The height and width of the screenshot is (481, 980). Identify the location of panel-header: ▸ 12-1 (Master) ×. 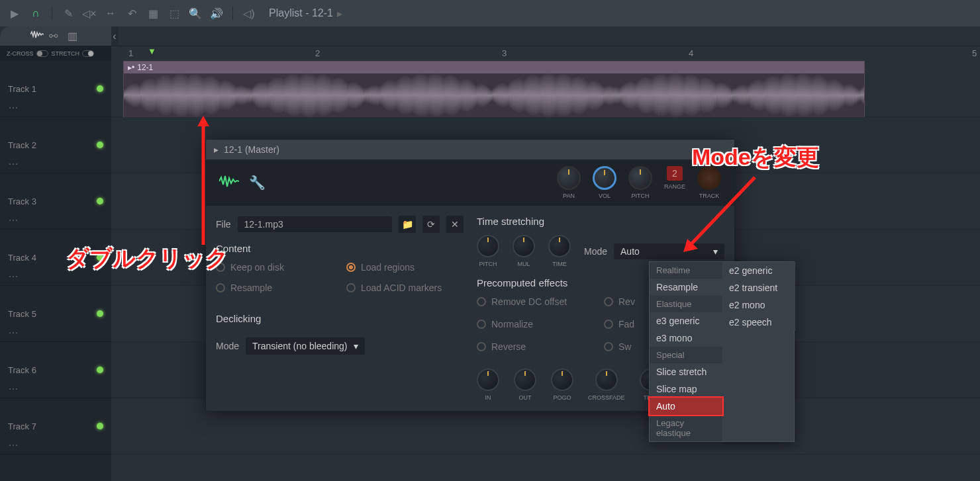
(470, 150).